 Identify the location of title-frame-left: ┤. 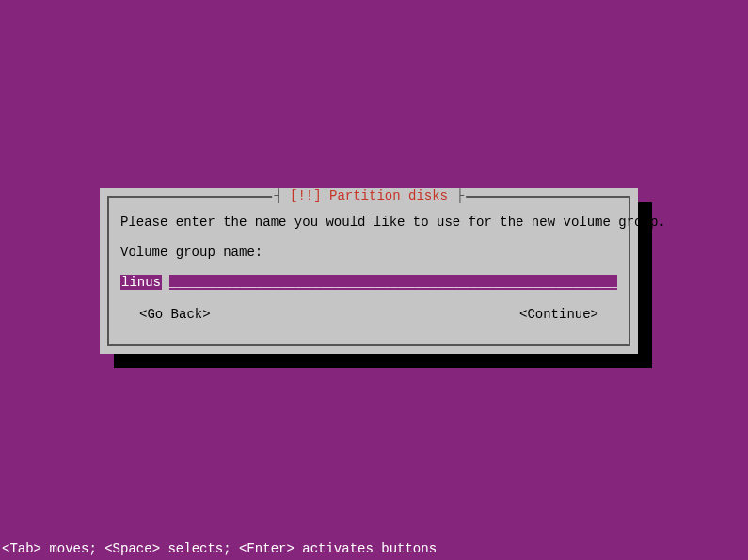
(282, 196).